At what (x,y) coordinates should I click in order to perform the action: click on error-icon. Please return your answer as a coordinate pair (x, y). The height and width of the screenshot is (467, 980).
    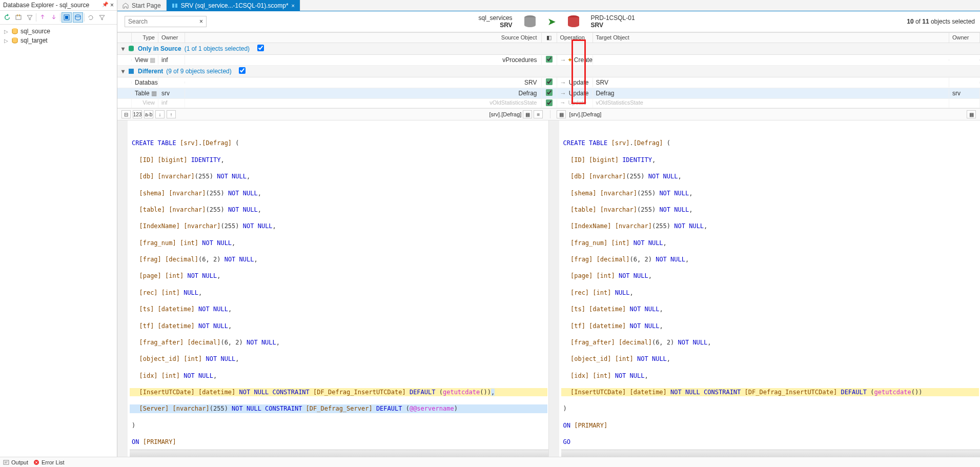
    Looking at the image, I should click on (36, 462).